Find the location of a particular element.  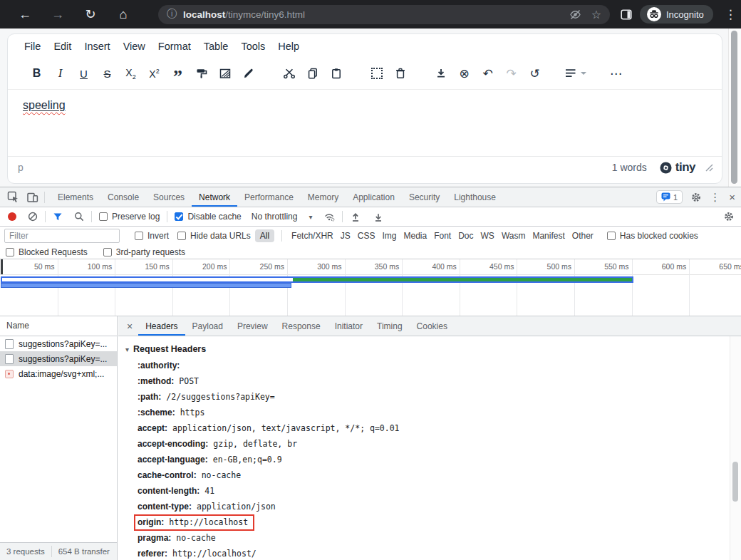

tab-performance: Performance is located at coordinates (269, 197).